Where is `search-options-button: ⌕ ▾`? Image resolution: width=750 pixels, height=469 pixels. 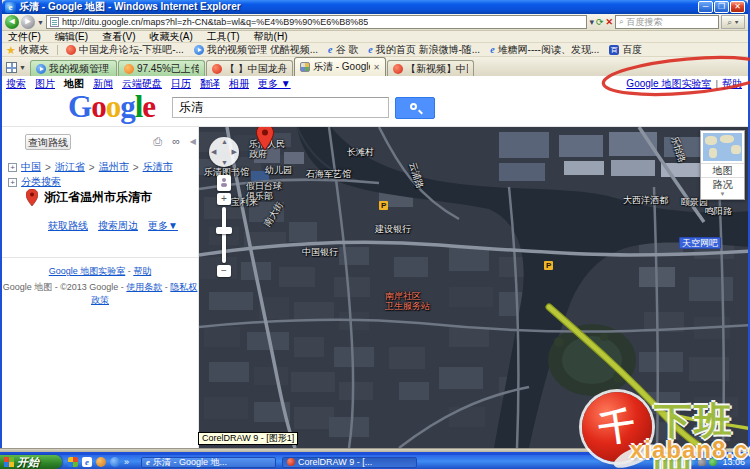
search-options-button: ⌕ ▾ is located at coordinates (733, 22).